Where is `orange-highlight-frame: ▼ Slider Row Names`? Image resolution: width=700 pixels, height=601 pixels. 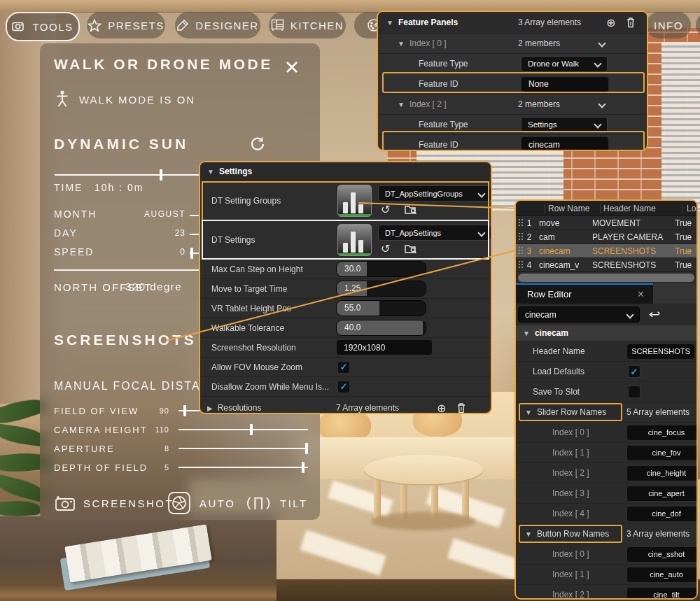 orange-highlight-frame: ▼ Slider Row Names is located at coordinates (570, 412).